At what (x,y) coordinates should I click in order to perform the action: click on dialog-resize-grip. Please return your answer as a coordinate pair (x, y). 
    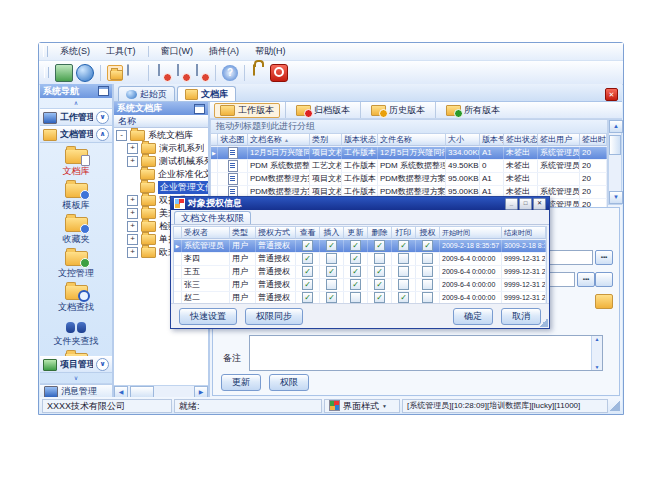
    Looking at the image, I should click on (544, 322).